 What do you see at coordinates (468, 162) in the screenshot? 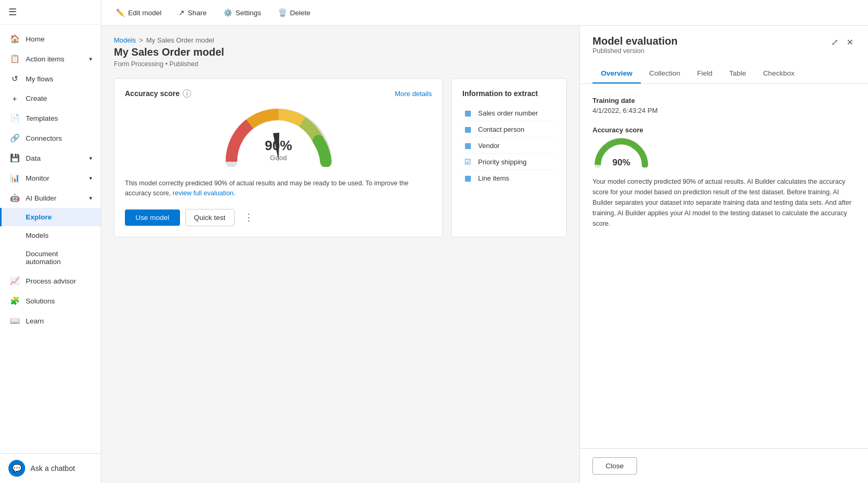
I see `checkbox-icon: ☑` at bounding box center [468, 162].